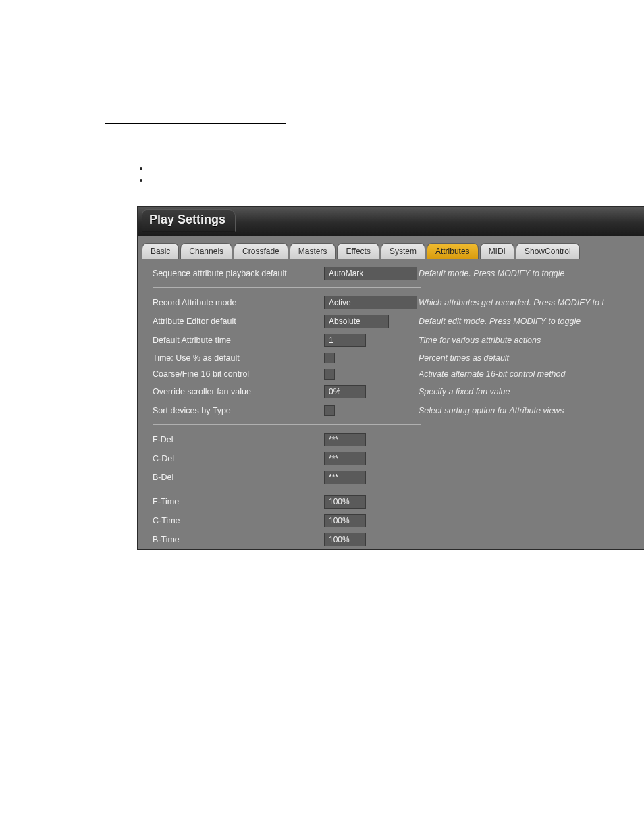 The width and height of the screenshot is (644, 834). Describe the element at coordinates (525, 374) in the screenshot. I see `coarse-fine-hint: Activate alternate 16-bit control method` at that location.